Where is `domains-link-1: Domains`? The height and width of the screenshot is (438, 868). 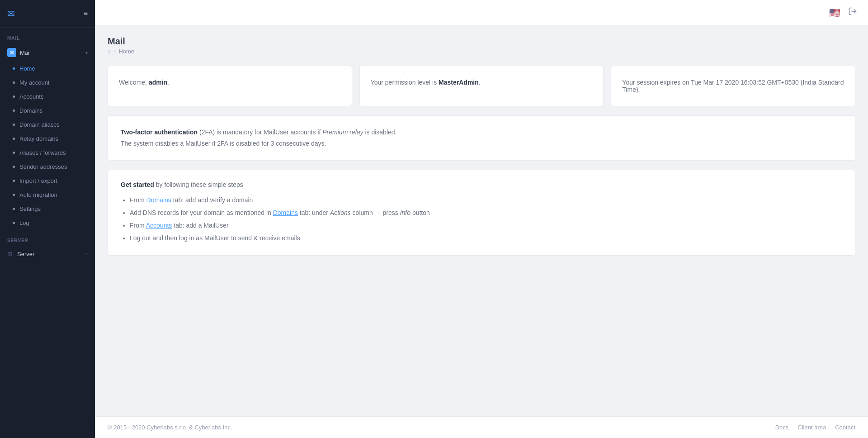
domains-link-1: Domains is located at coordinates (159, 200).